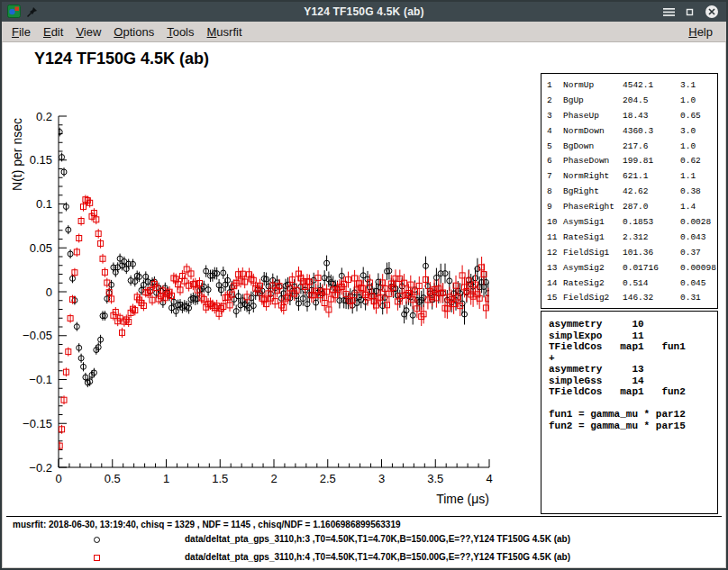  I want to click on window-menu-button, so click(669, 13).